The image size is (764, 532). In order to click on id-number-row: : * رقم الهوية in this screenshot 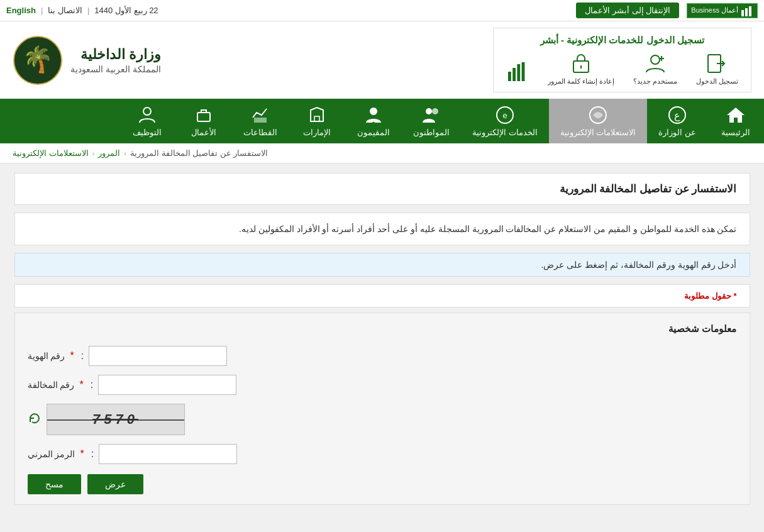, I will do `click(382, 356)`.